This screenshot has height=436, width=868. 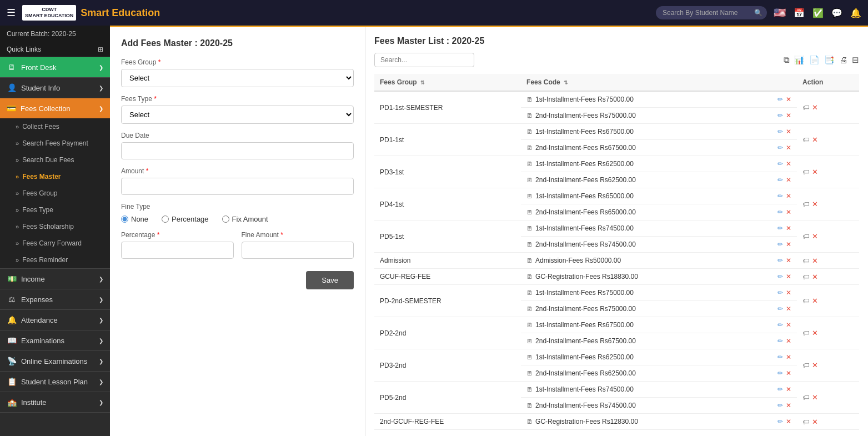 I want to click on sidebar-item-search-fees-payment: Search Fees Payment, so click(x=55, y=143).